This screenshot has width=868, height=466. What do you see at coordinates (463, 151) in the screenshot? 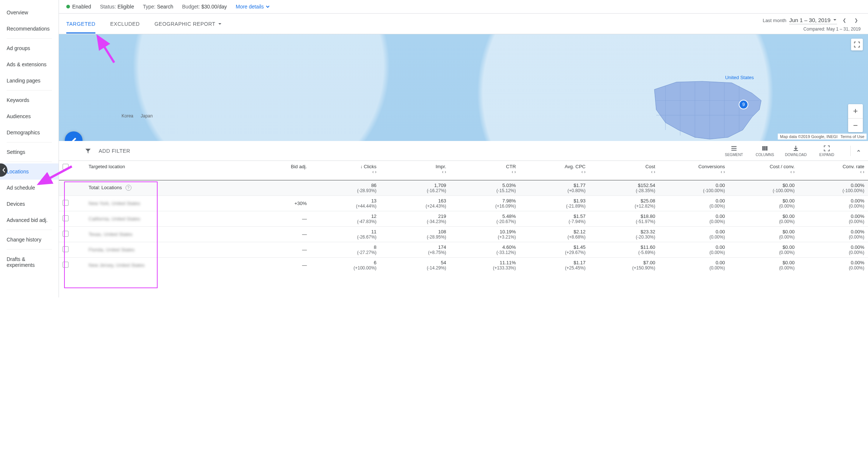
I see `table-toolbar: ADD FILTER SEGMENT COLUMNS DOWNLOAD EXPA…` at bounding box center [463, 151].